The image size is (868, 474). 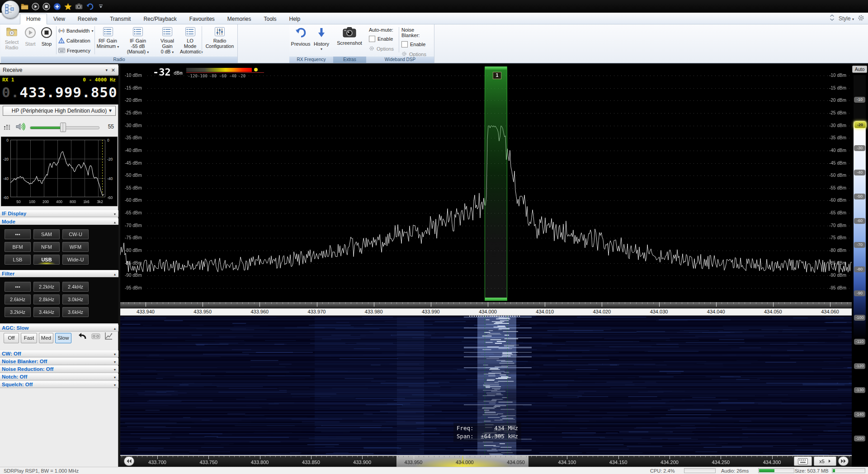 I want to click on stop-button: Stop, so click(x=47, y=40).